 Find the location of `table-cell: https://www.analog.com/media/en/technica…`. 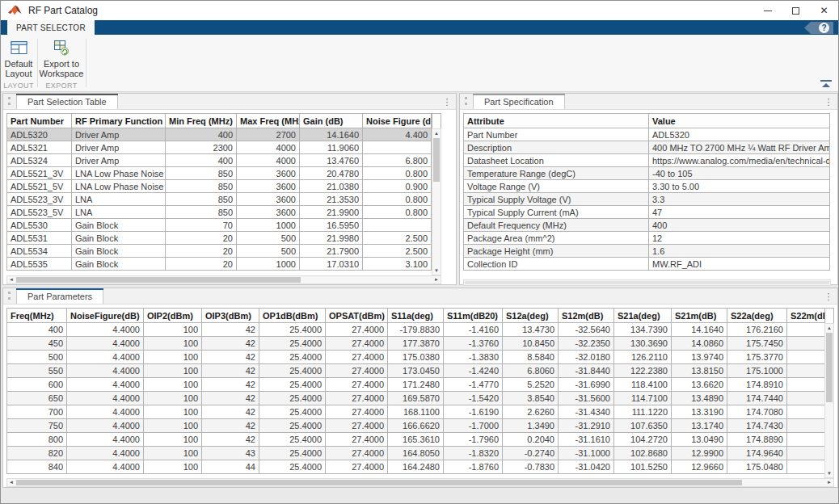

table-cell: https://www.analog.com/media/en/technica… is located at coordinates (740, 161).